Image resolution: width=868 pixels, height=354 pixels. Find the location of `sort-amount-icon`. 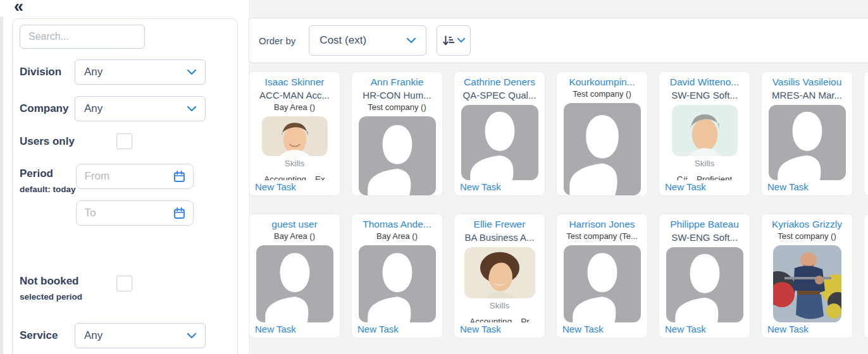

sort-amount-icon is located at coordinates (448, 40).